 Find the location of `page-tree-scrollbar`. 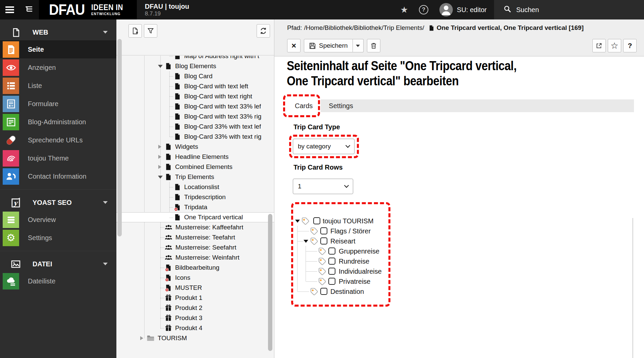

page-tree-scrollbar is located at coordinates (270, 282).